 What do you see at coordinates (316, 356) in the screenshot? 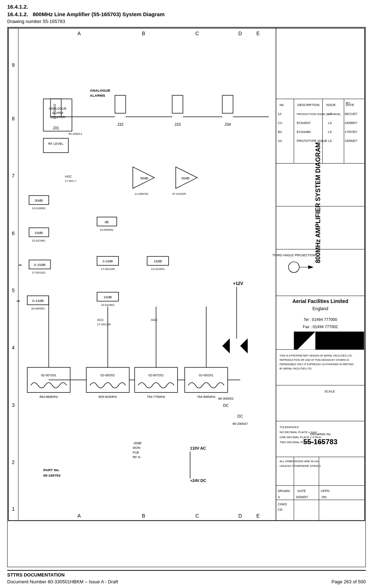
I see `svg-text:THIS IS A PROPRIETARY DESIGN O: THIS IS A PROPRIETARY DESIGN OF AERIAL F…` at bounding box center [316, 356].